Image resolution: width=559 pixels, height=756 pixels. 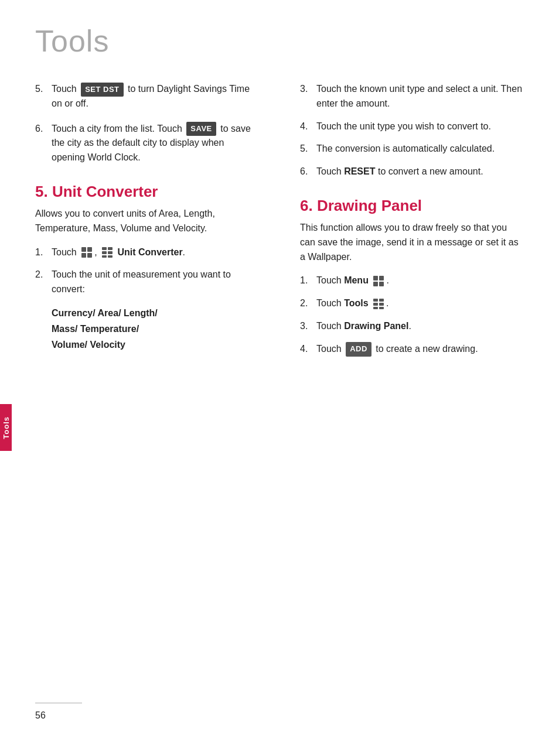 What do you see at coordinates (412, 131) in the screenshot?
I see `unit-converter-right-steps: 3. Touch the known unit type and select …` at bounding box center [412, 131].